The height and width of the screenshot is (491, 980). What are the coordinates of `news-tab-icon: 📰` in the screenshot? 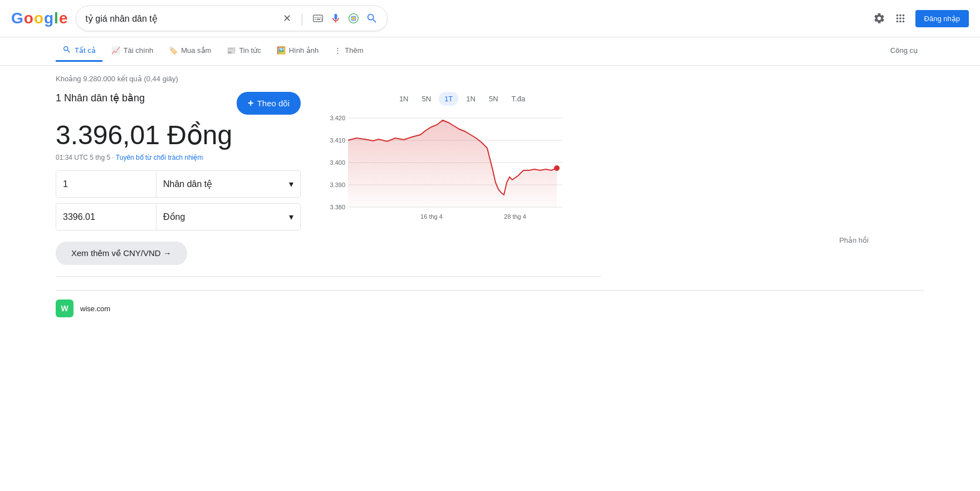 It's located at (231, 50).